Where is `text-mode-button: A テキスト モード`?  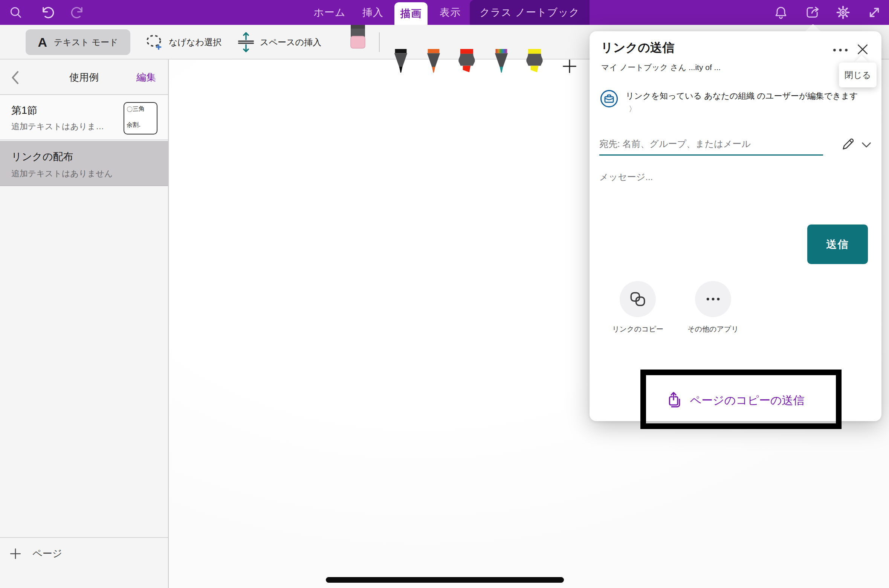
text-mode-button: A テキスト モード is located at coordinates (78, 42).